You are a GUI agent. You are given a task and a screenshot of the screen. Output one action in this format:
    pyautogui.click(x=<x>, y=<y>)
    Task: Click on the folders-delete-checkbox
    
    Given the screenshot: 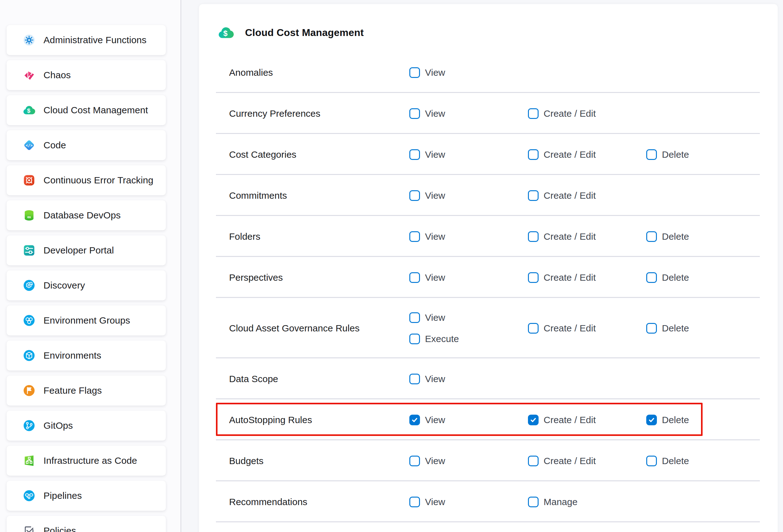 What is the action you would take?
    pyautogui.click(x=652, y=237)
    